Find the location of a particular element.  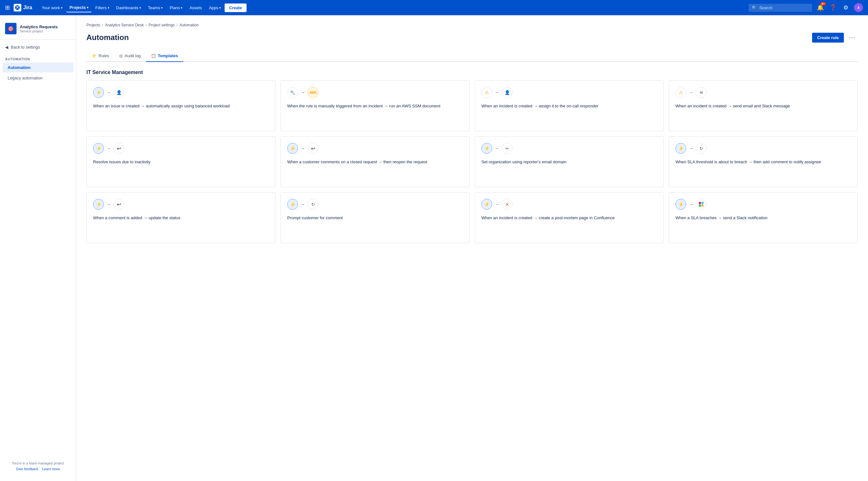

breadcrumb-sep-2: / is located at coordinates (146, 25).